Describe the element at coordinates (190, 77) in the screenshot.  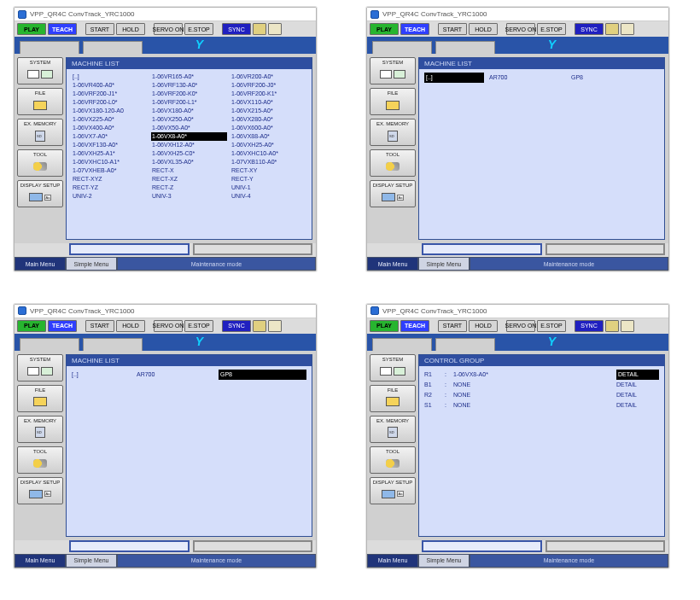
I see `list-item: 1-06VR165-A0*` at that location.